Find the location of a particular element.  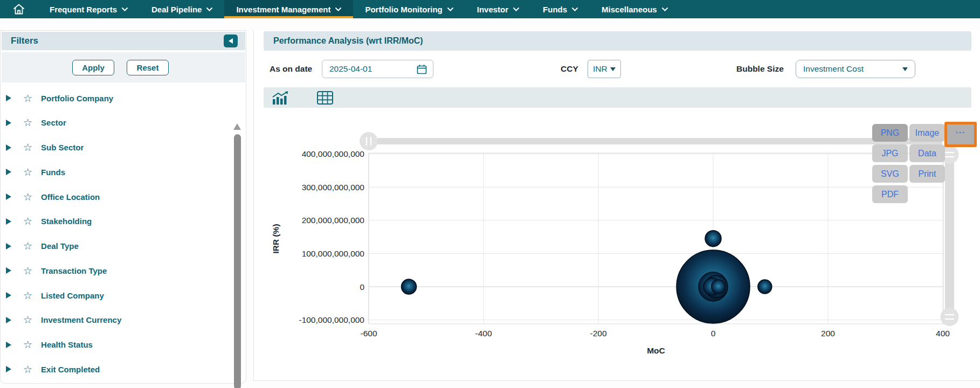

filter-item-label: Office Location is located at coordinates (70, 197).